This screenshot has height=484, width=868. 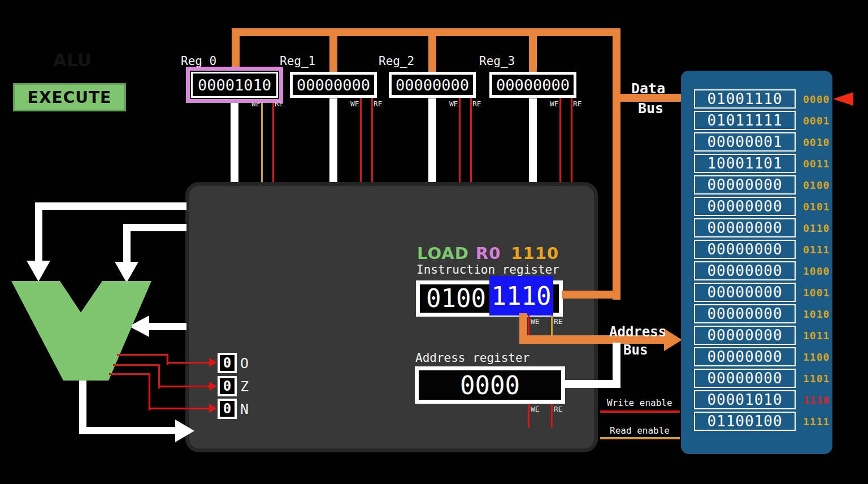 I want to click on alu-output-arrow, so click(x=185, y=431).